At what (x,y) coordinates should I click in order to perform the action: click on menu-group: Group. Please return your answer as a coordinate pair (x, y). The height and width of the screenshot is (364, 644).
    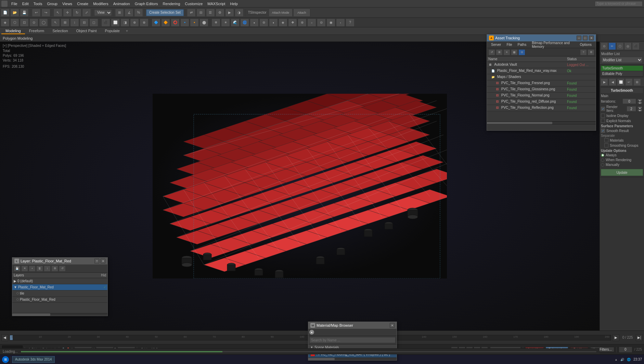
    Looking at the image, I should click on (52, 4).